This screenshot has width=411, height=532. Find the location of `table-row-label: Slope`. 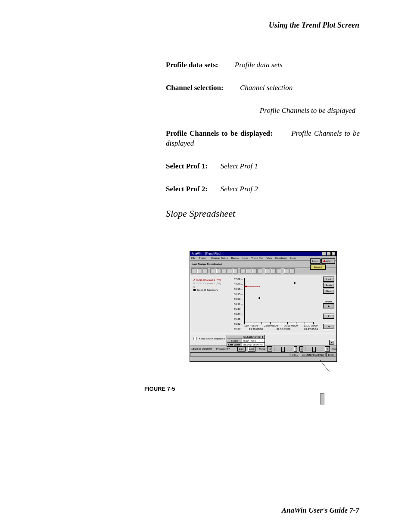

table-row-label: Slope is located at coordinates (234, 341).